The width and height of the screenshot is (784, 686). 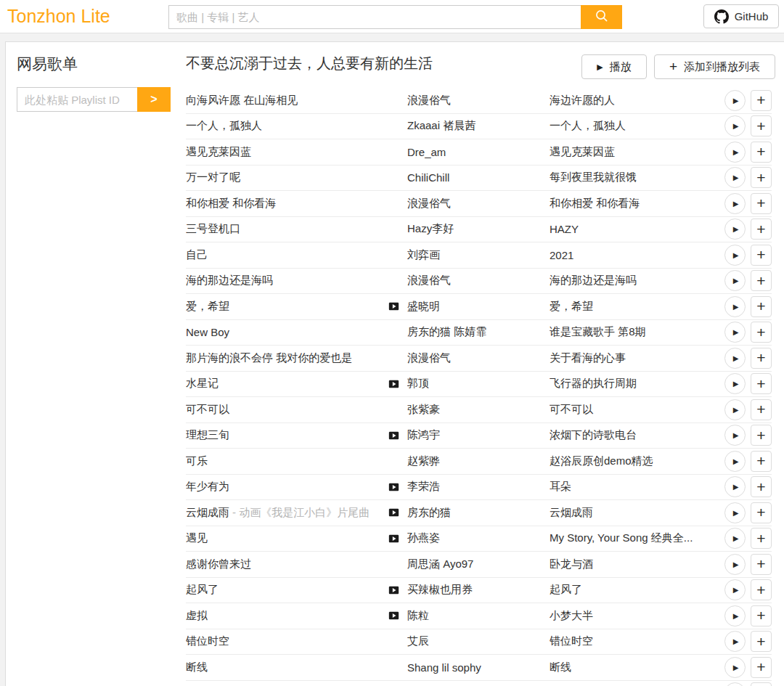 I want to click on song-row: 可不可以张紫豪可不可以▶+, so click(x=479, y=410).